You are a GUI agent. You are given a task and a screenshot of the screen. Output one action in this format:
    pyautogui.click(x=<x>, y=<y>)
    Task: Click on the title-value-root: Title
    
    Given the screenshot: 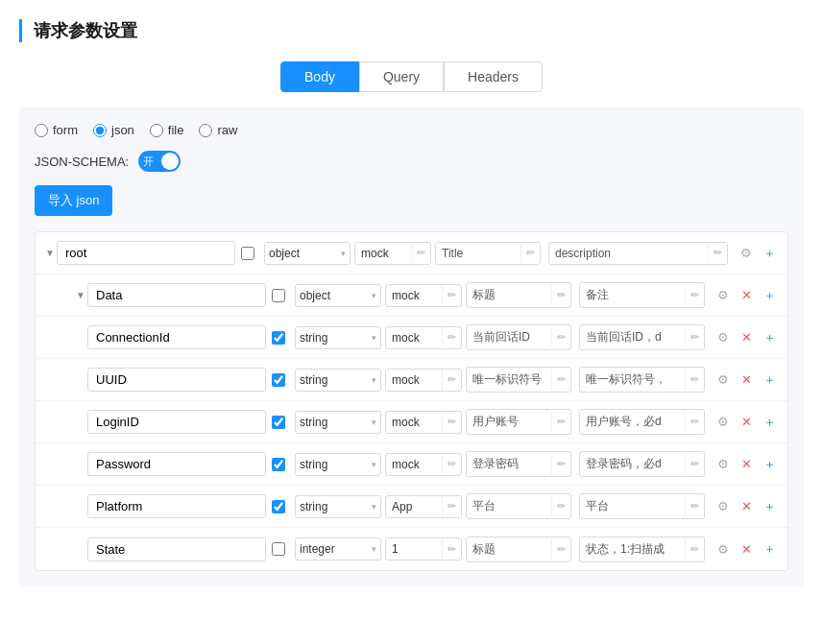 What is the action you would take?
    pyautogui.click(x=478, y=253)
    